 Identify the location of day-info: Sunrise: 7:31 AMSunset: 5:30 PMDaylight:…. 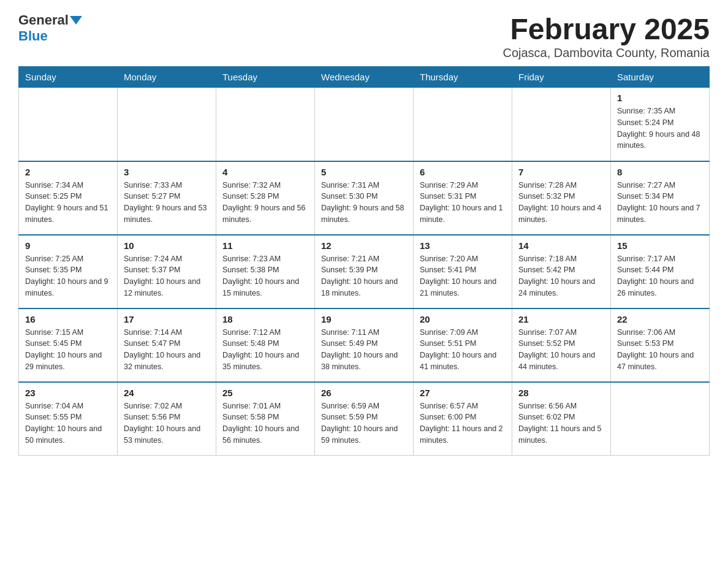
(364, 202).